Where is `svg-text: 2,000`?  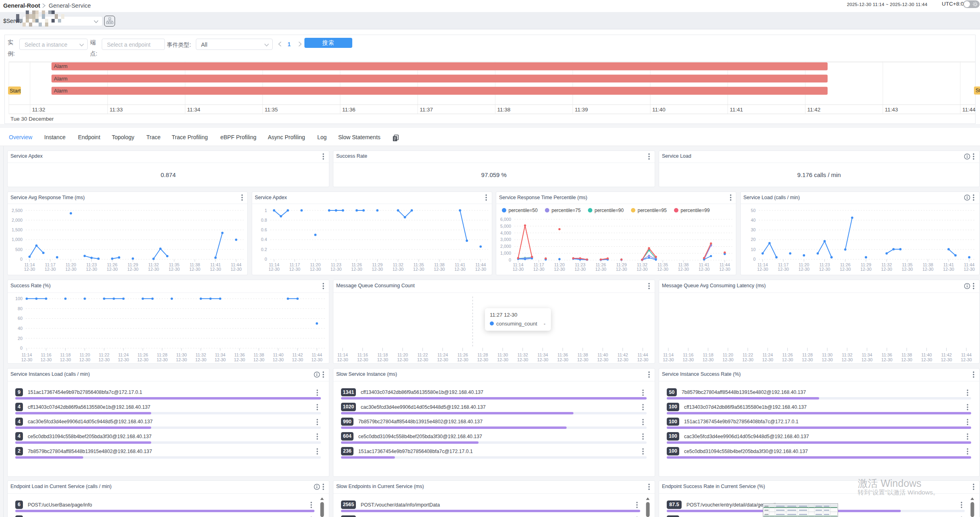
svg-text: 2,000 is located at coordinates (506, 247).